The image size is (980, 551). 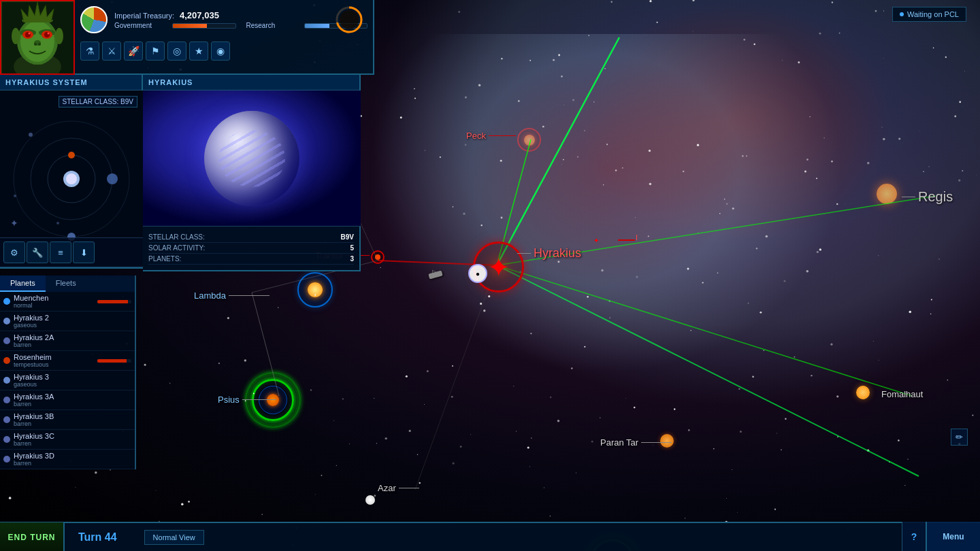 What do you see at coordinates (478, 273) in the screenshot?
I see `fleet-marker-1: ●` at bounding box center [478, 273].